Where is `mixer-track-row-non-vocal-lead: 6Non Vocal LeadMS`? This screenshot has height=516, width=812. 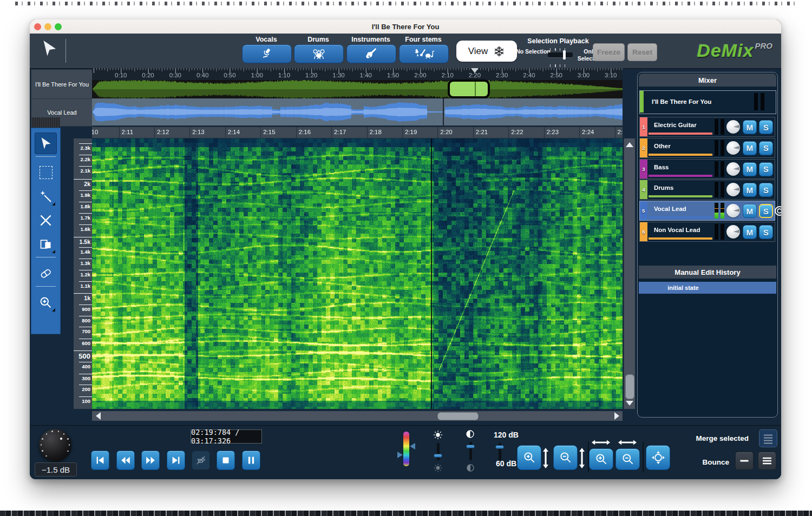 mixer-track-row-non-vocal-lead: 6Non Vocal LeadMS is located at coordinates (707, 231).